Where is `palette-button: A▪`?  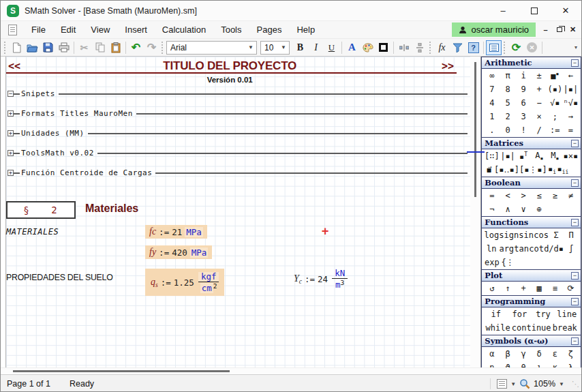 palette-button: A▪ is located at coordinates (540, 156).